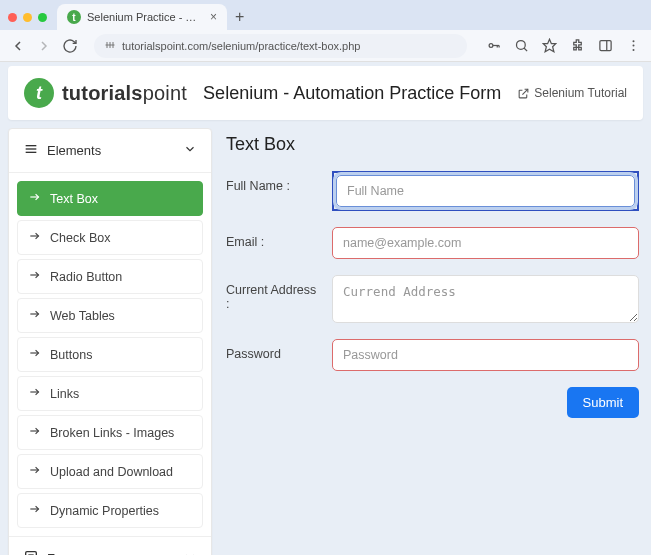 This screenshot has width=651, height=555. What do you see at coordinates (110, 472) in the screenshot?
I see `sidebar-item-upload-download: Upload and Download` at bounding box center [110, 472].